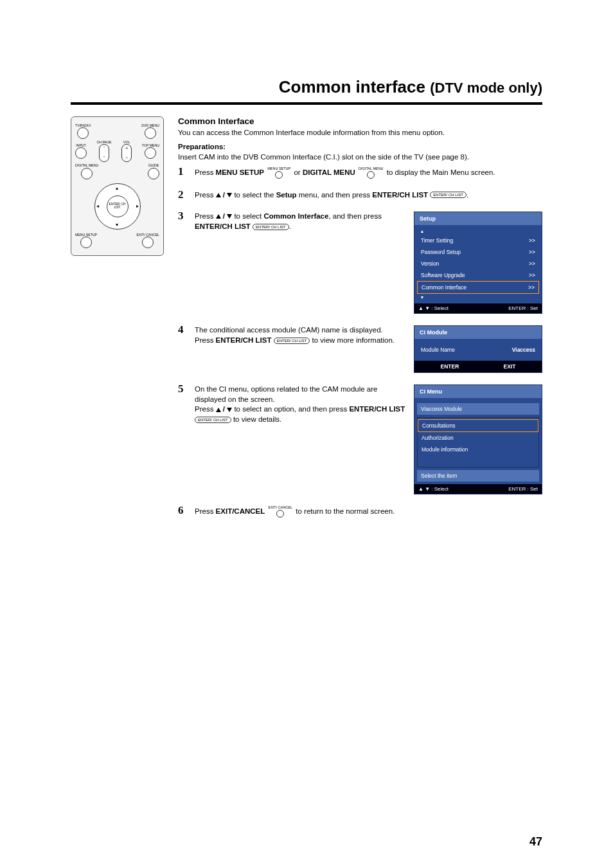 The width and height of the screenshot is (613, 868). What do you see at coordinates (369, 195) in the screenshot?
I see `step-2-text: Press / to select the Setup menu, and th…` at bounding box center [369, 195].